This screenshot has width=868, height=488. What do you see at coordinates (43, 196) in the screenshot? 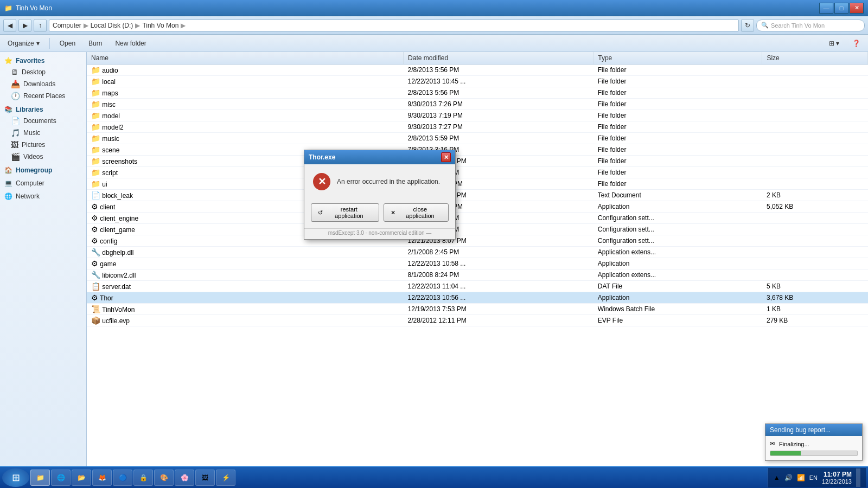
I see `sidebar-item-network: 🌐 Network` at bounding box center [43, 196].